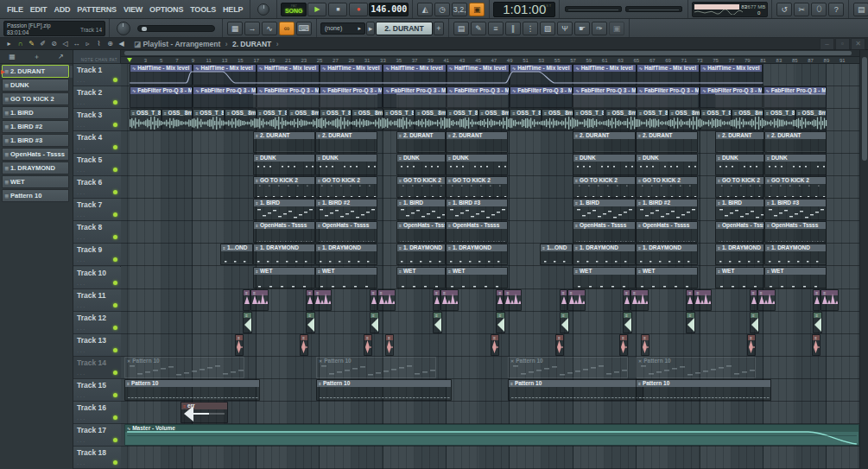 The width and height of the screenshot is (868, 469). Describe the element at coordinates (425, 10) in the screenshot. I see `metronome-icon: ◭` at that location.